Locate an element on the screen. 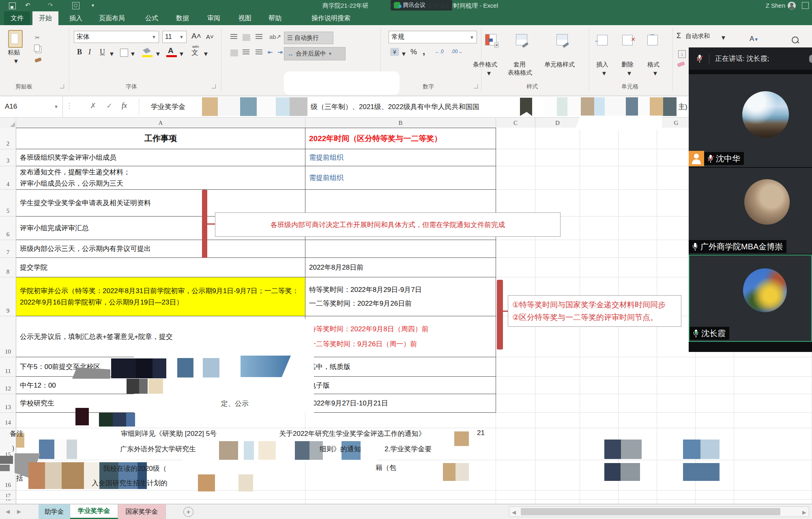 This screenshot has width=812, height=519. preview-icon is located at coordinates (76, 6).